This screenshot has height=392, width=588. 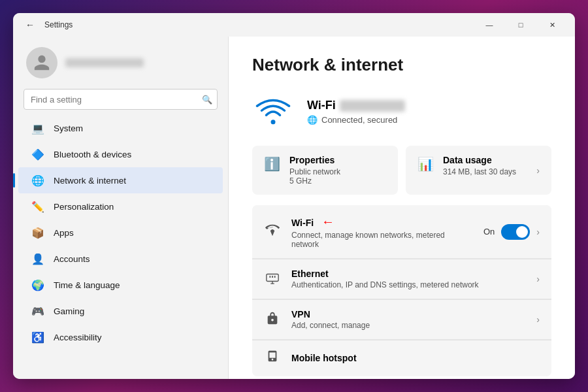 What do you see at coordinates (120, 233) in the screenshot?
I see `sidebar-item-apps: 📦 Apps` at bounding box center [120, 233].